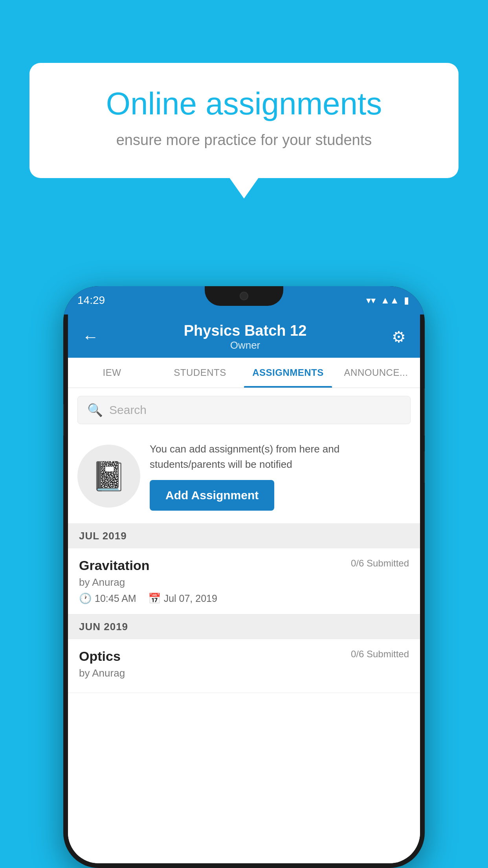 Image resolution: width=488 pixels, height=868 pixels. What do you see at coordinates (245, 337) in the screenshot?
I see `header-center: Physics Batch 12 Owner` at bounding box center [245, 337].